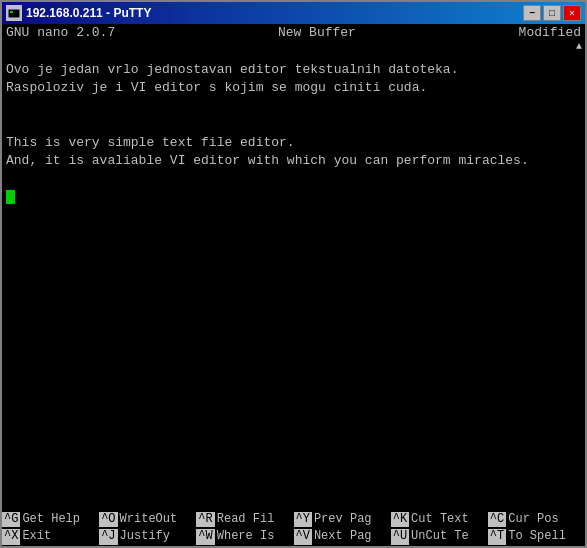  What do you see at coordinates (78, 13) in the screenshot?
I see `title-bar-left: 192.168.0.211 - PuTTY` at bounding box center [78, 13].